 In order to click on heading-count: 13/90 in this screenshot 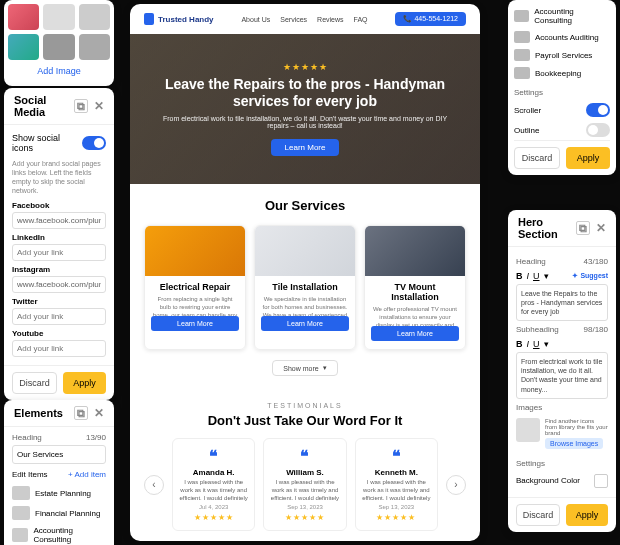, I will do `click(96, 438)`.